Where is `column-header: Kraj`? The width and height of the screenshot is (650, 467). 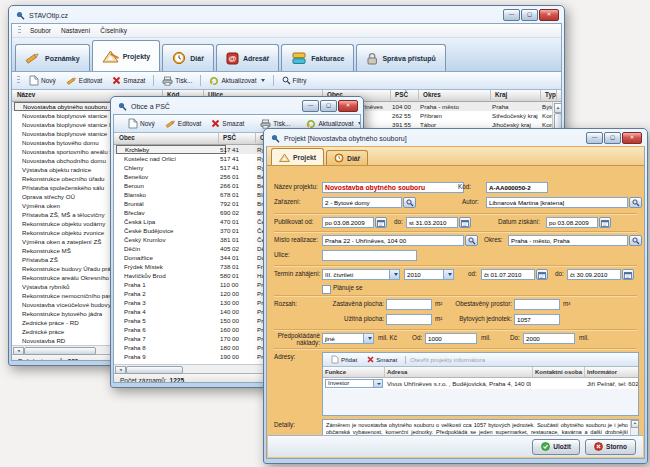 column-header: Kraj is located at coordinates (516, 95).